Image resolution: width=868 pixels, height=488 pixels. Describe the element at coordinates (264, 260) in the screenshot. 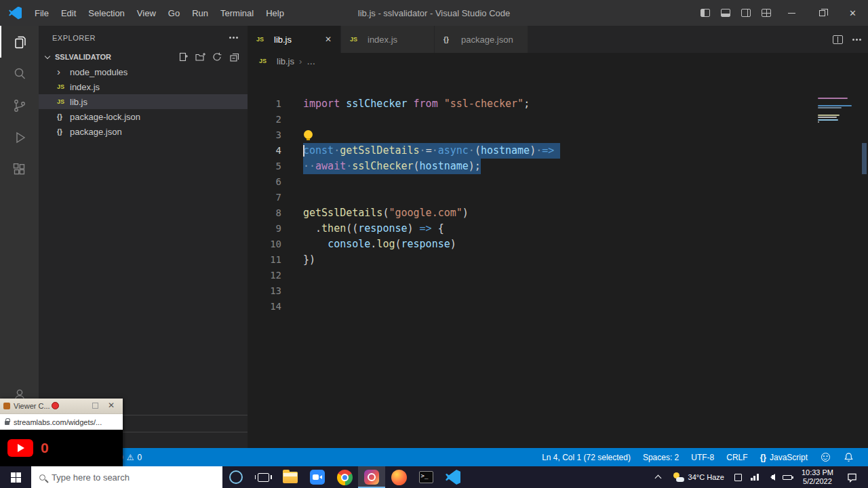

I see `line-number: 11` at that location.